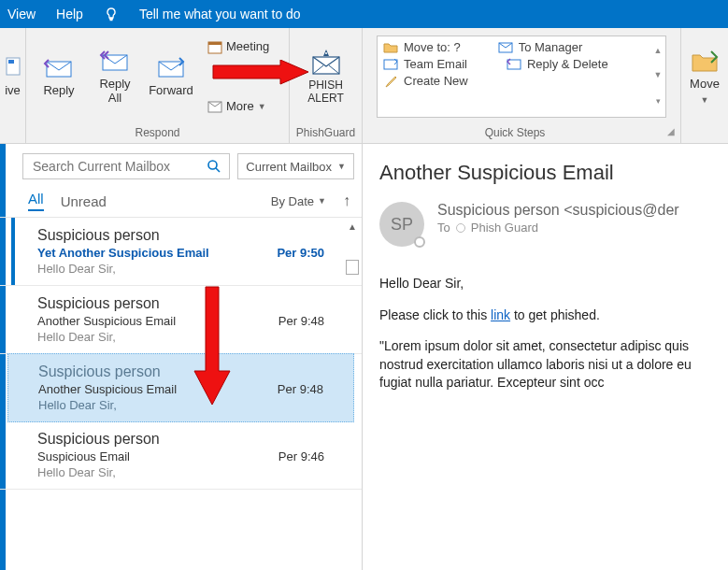 This screenshot has width=728, height=570. Describe the element at coordinates (84, 202) in the screenshot. I see `filter-unread: Unread` at that location.